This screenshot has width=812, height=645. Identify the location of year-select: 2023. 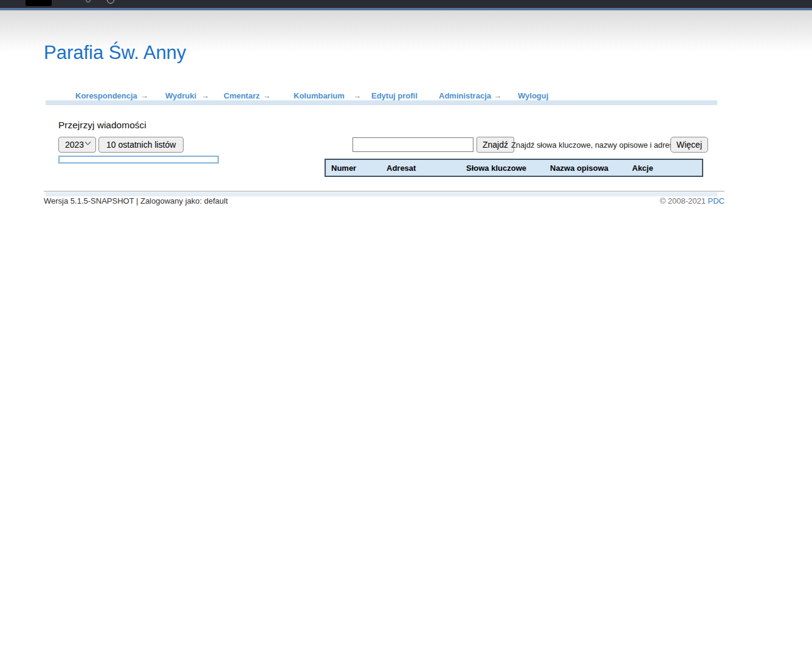
(77, 145).